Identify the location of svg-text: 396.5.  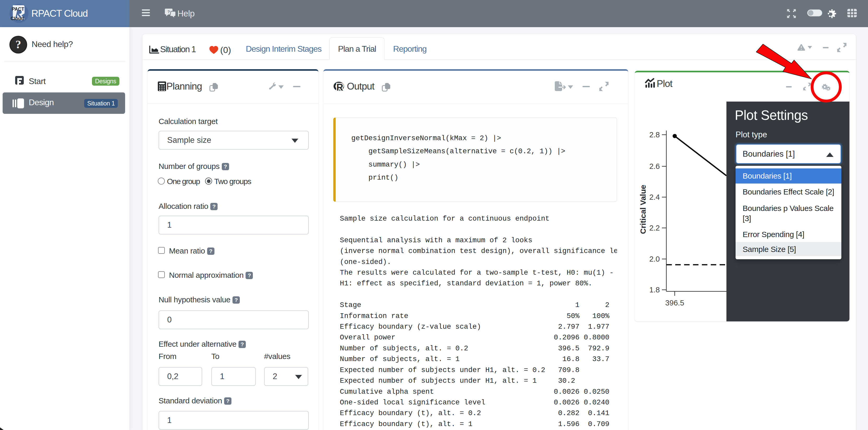
(675, 303).